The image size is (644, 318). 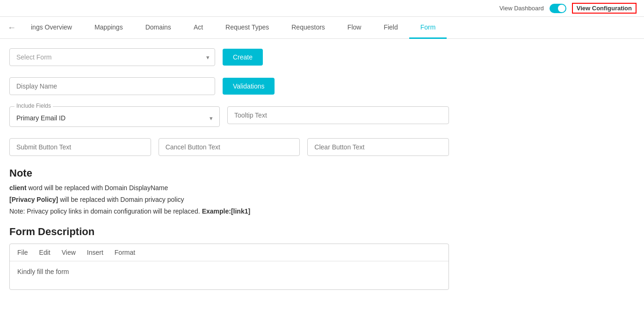 I want to click on view-dashboard-label: View Dashboard, so click(x=522, y=8).